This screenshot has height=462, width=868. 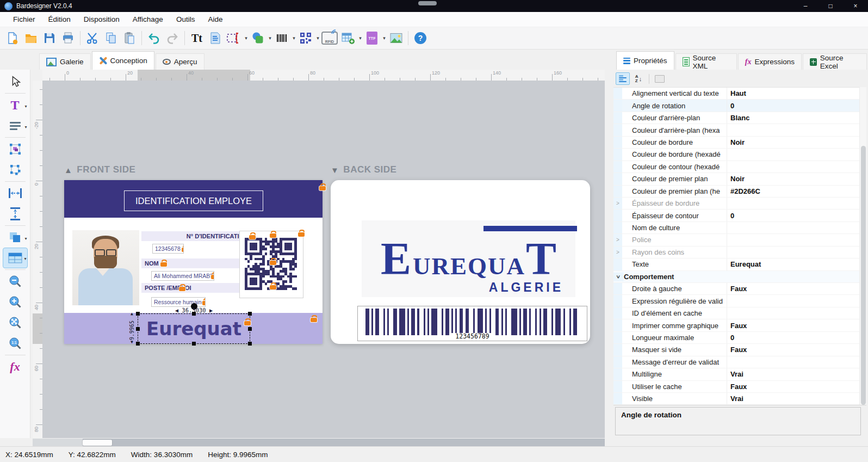 What do you see at coordinates (258, 38) in the screenshot?
I see `shapes-tool-button` at bounding box center [258, 38].